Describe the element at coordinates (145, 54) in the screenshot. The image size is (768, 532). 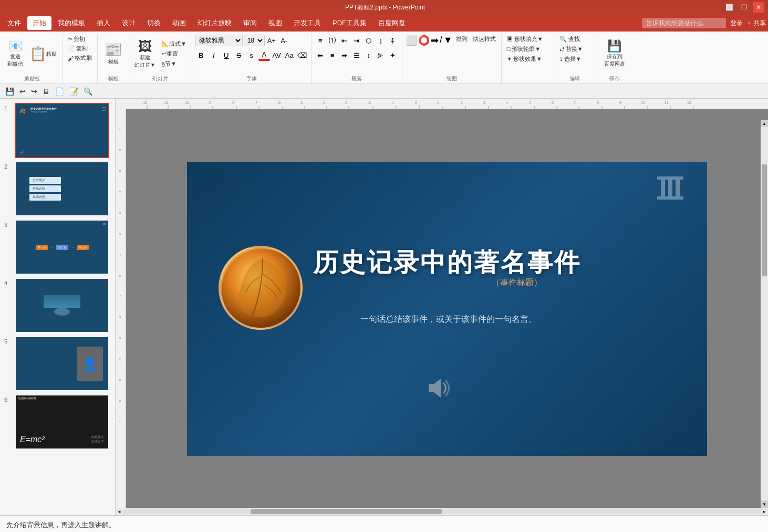
I see `new-slide-button: 🖼 新建幻灯片▼` at that location.